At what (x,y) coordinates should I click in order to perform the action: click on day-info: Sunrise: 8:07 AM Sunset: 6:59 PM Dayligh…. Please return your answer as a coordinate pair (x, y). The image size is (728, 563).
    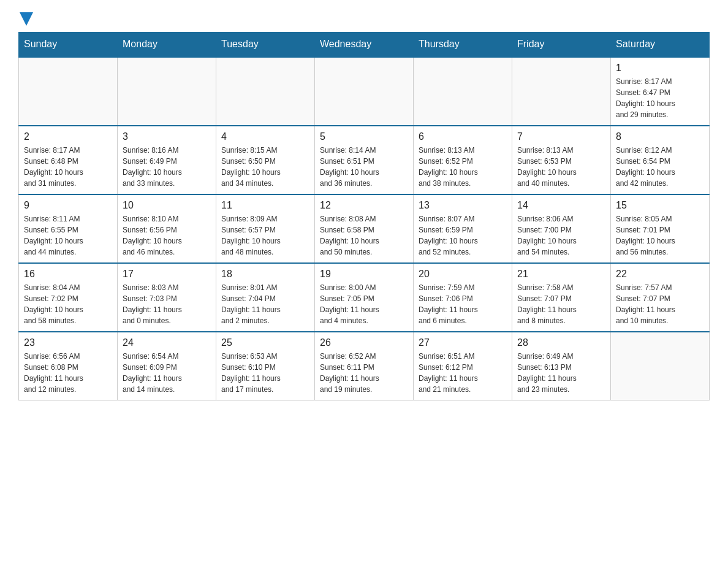
    Looking at the image, I should click on (463, 236).